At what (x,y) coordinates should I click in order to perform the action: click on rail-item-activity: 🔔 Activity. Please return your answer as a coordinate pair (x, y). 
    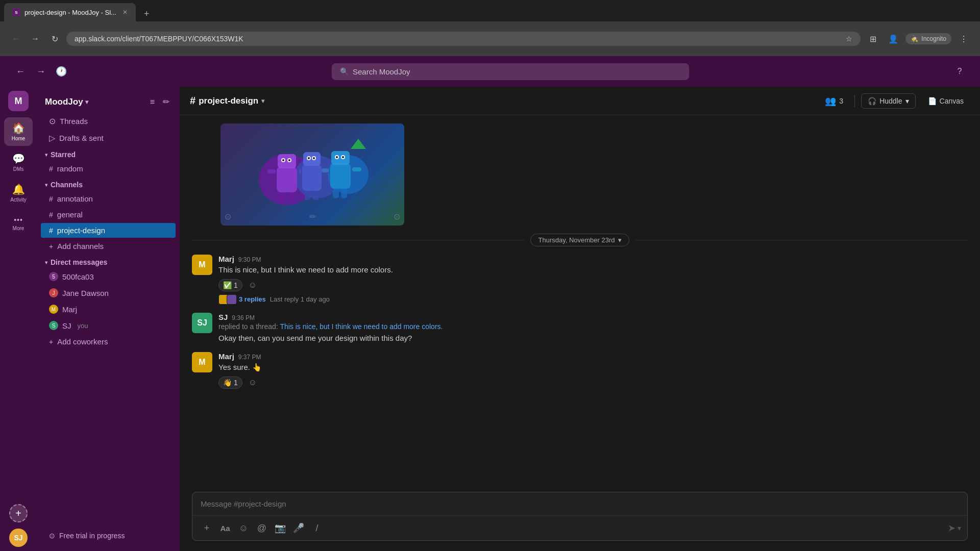
    Looking at the image, I should click on (18, 193).